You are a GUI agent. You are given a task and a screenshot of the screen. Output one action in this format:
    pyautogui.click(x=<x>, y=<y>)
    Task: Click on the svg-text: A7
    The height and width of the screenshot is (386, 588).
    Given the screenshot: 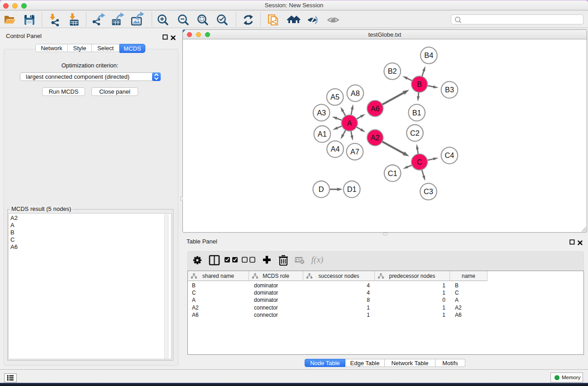 What is the action you would take?
    pyautogui.click(x=355, y=152)
    